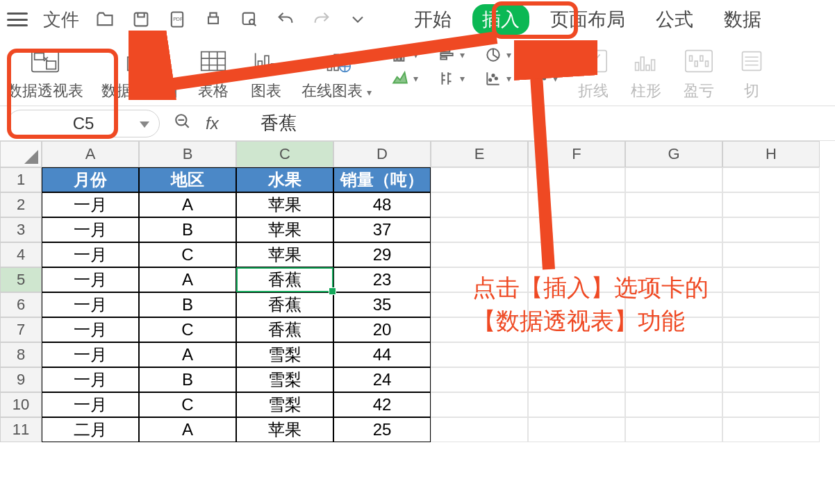  I want to click on cell-D2: 48, so click(382, 205).